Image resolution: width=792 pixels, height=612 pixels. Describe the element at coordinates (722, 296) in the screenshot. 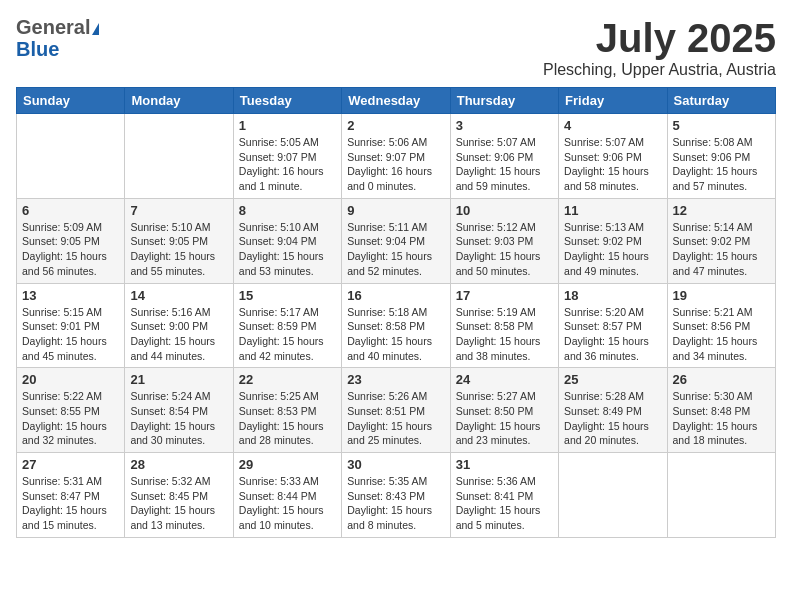

I see `day-number: 19` at that location.